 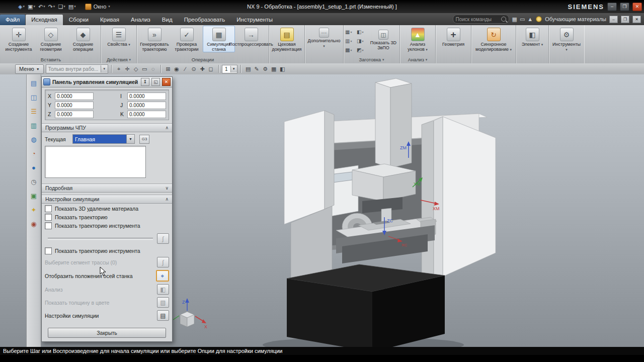 What do you see at coordinates (362, 50) in the screenshot?
I see `blank-compare-icon: ◩▾` at bounding box center [362, 50].